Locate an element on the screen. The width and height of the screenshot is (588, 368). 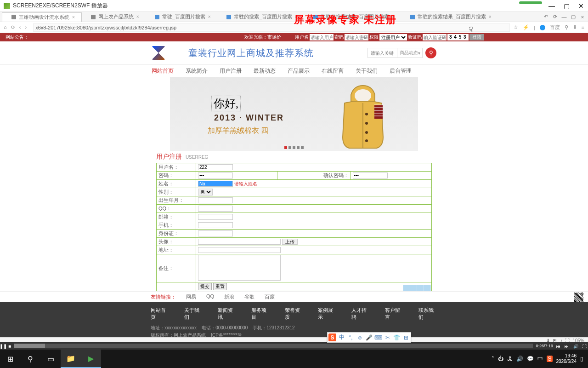
qrcode-icon is located at coordinates (579, 297).